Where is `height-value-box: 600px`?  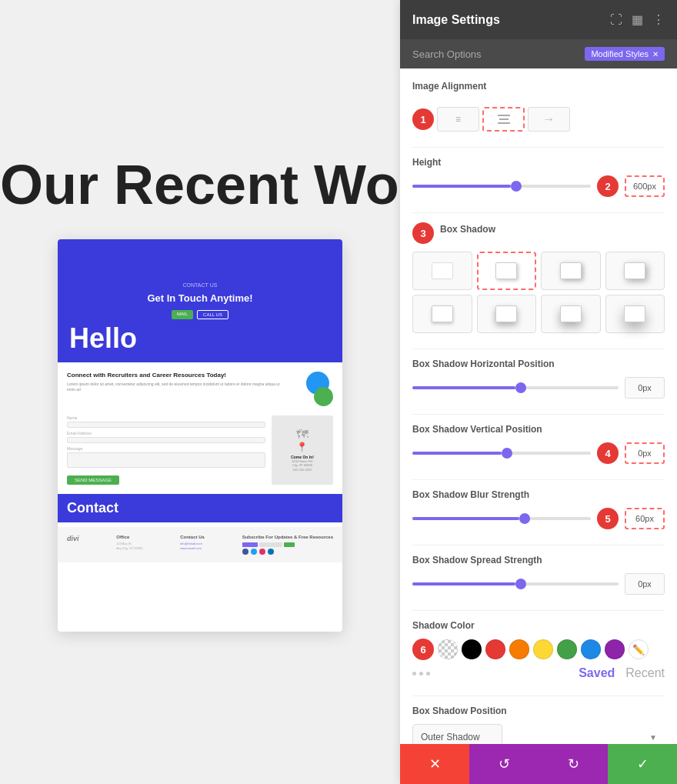 height-value-box: 600px is located at coordinates (645, 186).